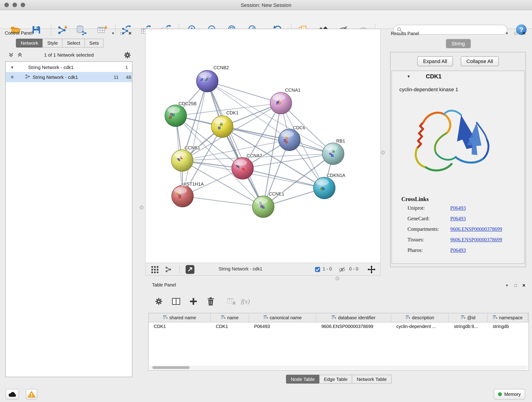 The width and height of the screenshot is (532, 402). I want to click on tab-network: Network, so click(30, 43).